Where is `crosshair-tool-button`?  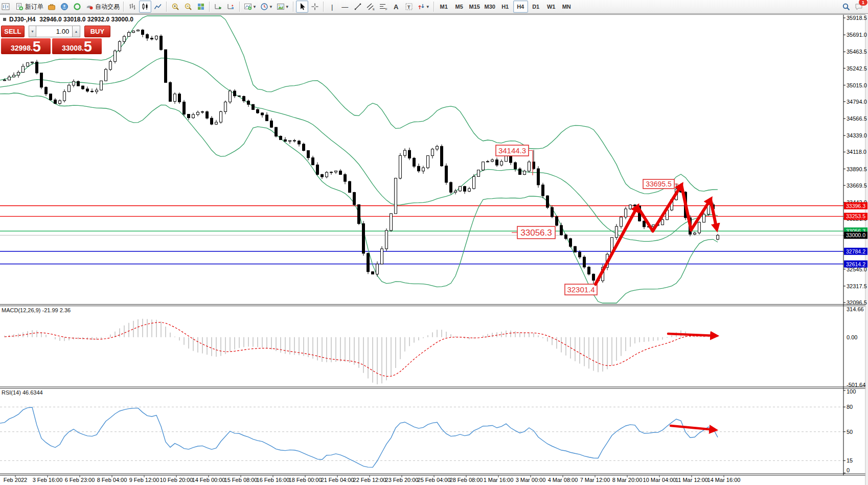 crosshair-tool-button is located at coordinates (315, 7).